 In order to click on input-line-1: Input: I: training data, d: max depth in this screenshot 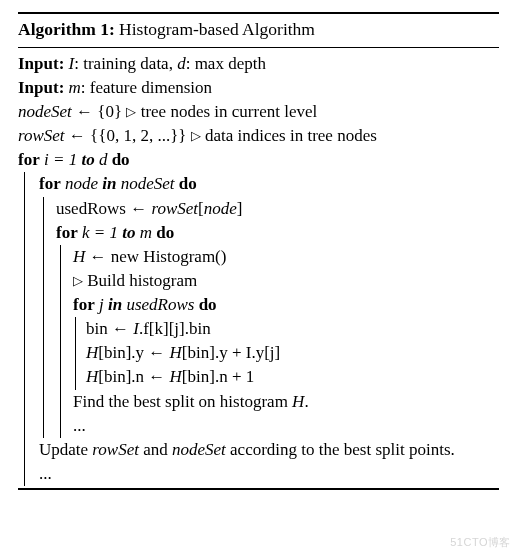, I will do `click(258, 64)`.